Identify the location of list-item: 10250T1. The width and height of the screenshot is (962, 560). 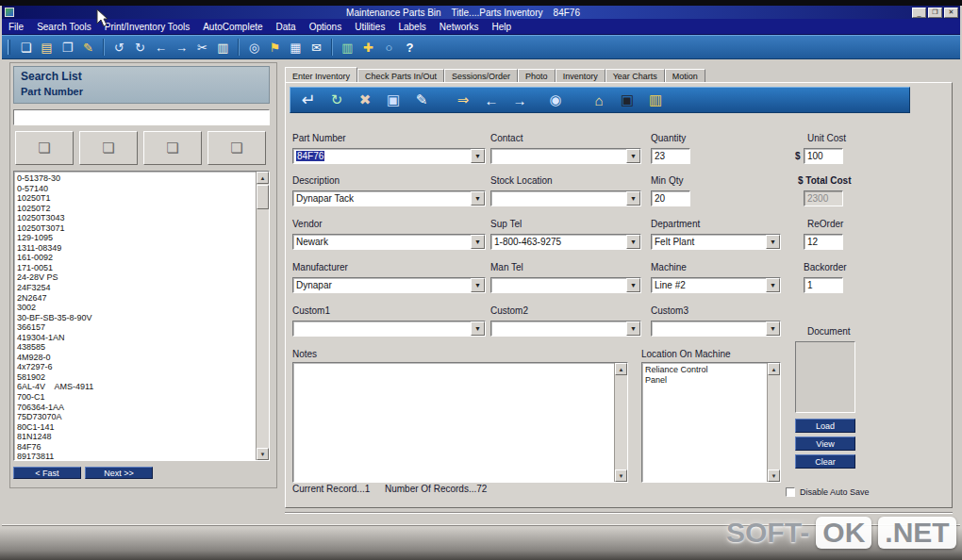
(135, 198).